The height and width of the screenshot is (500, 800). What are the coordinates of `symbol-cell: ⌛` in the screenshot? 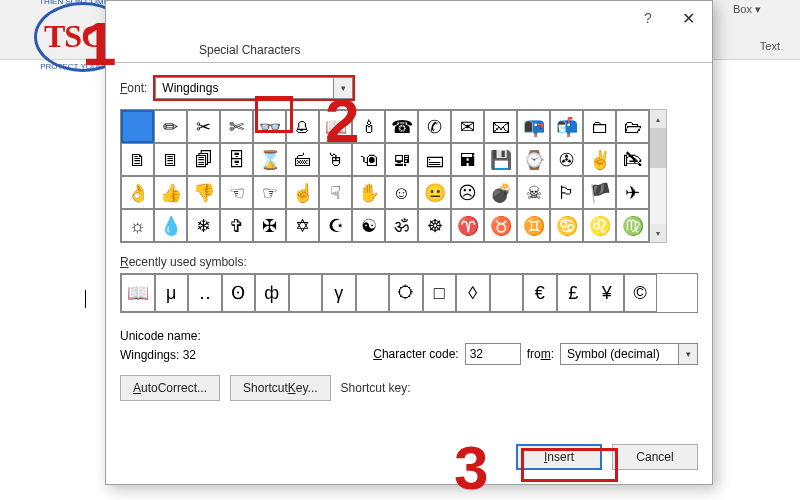 It's located at (270, 160).